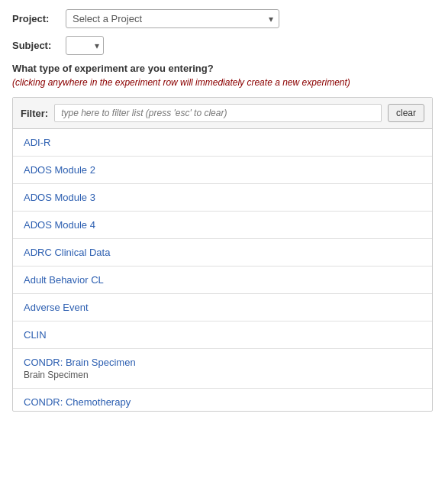  Describe the element at coordinates (223, 402) in the screenshot. I see `experiment-link: CONDR: Chemotherapy` at that location.